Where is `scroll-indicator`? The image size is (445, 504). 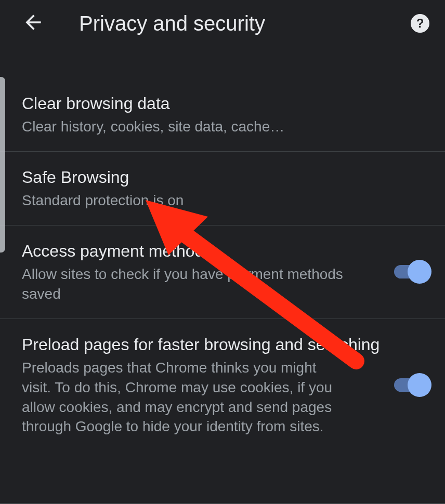 scroll-indicator is located at coordinates (3, 165).